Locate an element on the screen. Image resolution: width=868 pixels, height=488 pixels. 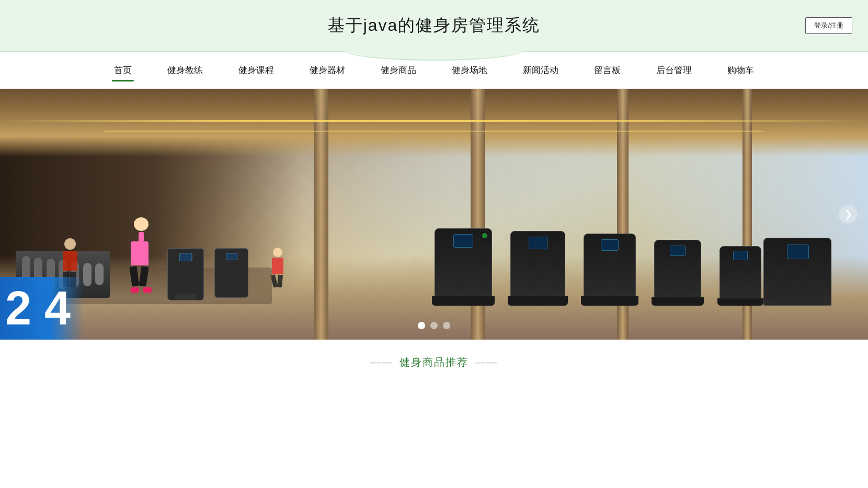
nav-item-cart: 购物车 is located at coordinates (740, 70).